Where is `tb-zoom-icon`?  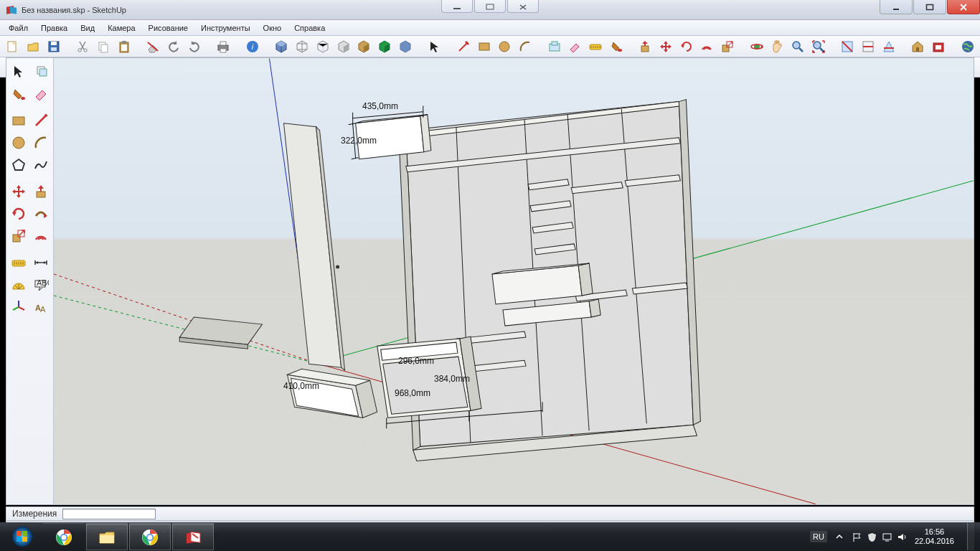
tb-zoom-icon is located at coordinates (798, 47).